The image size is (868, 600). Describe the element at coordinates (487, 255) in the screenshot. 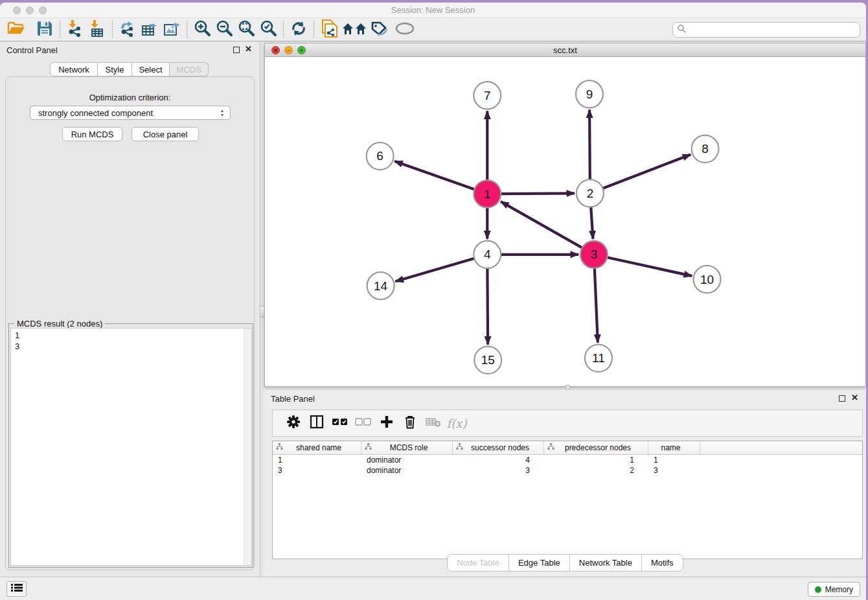

I see `node-4: 4` at that location.